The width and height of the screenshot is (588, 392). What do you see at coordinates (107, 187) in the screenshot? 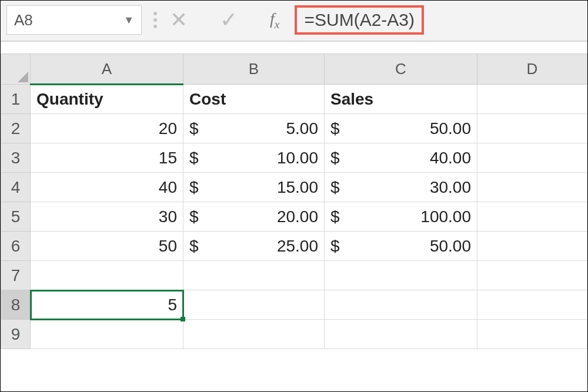
I see `cell-A4: 40` at bounding box center [107, 187].